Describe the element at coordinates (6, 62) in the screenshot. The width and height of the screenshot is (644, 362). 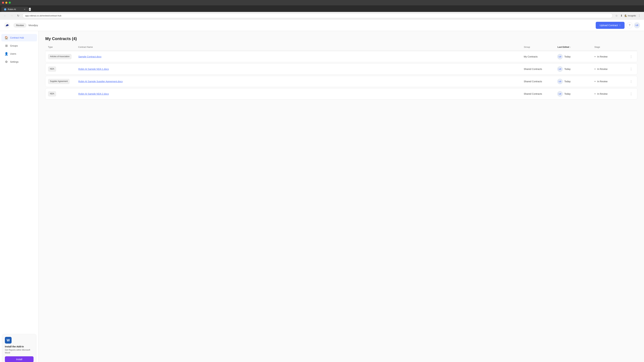
I see `settings-icon: ⚙` at that location.